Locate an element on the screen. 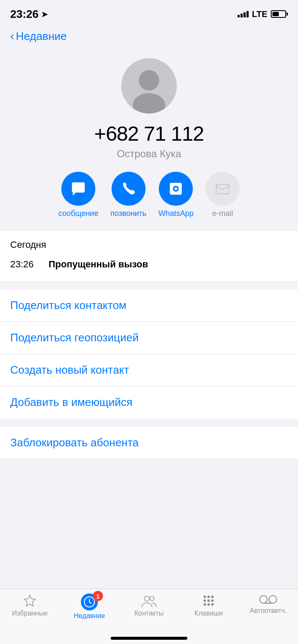  whatsapp-icon is located at coordinates (176, 189).